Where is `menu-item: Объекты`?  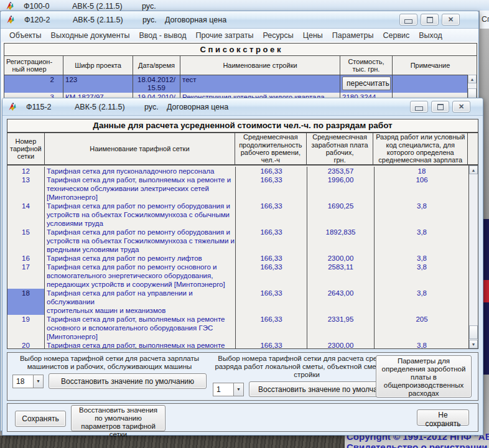
menu-item: Объекты is located at coordinates (26, 35).